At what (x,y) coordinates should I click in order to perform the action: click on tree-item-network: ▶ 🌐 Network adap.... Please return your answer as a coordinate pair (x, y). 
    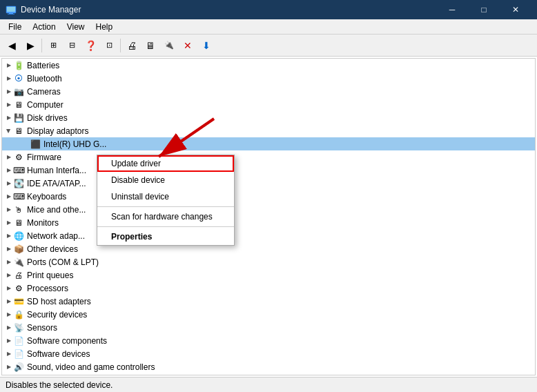
    Looking at the image, I should click on (268, 236).